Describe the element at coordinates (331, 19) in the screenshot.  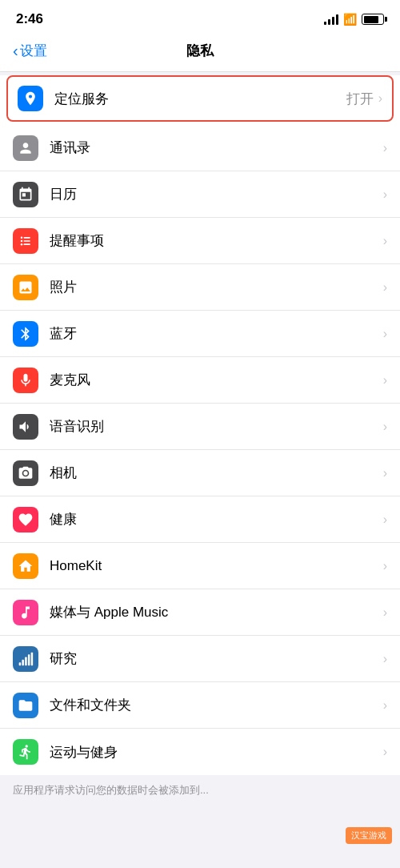
I see `signal-icon` at that location.